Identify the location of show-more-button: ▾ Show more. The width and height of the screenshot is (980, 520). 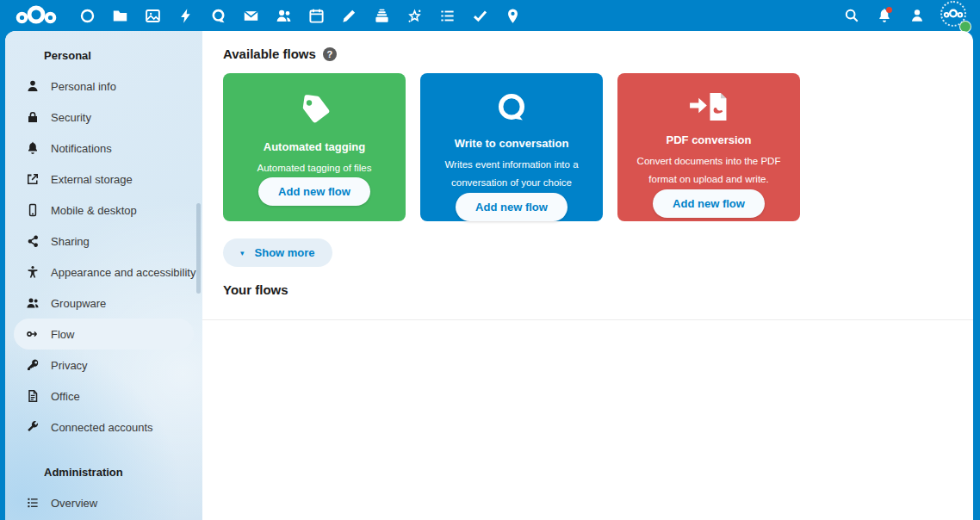
(277, 253).